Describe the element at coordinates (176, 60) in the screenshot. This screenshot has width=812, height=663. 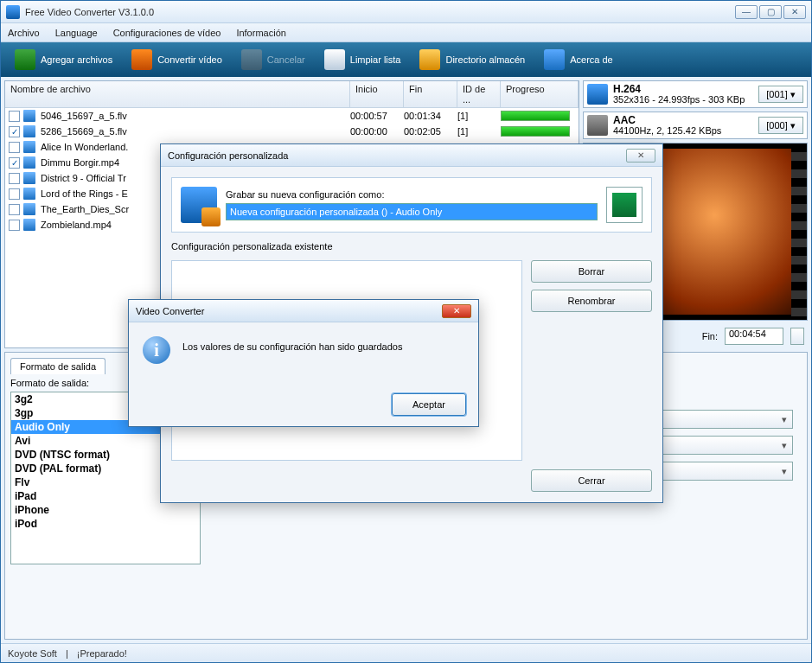
I see `convert-button: Convertir vídeo` at that location.